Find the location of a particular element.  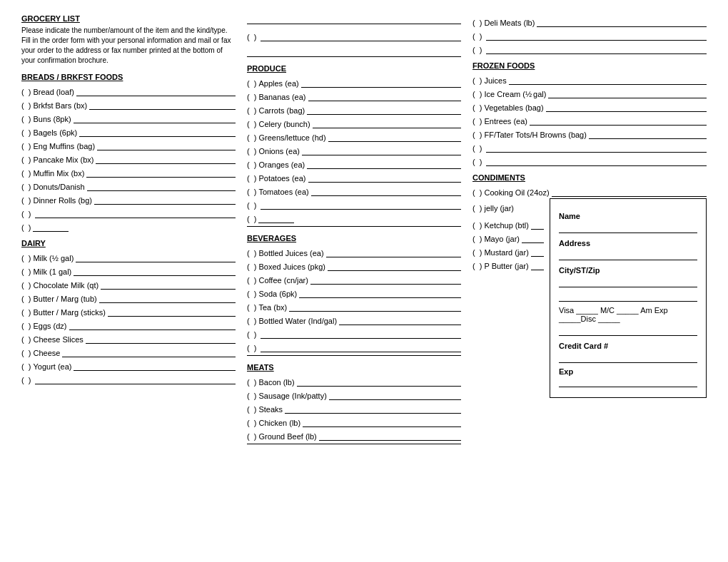

list-item: ( ) Bottled Juices (ea) is located at coordinates (354, 251).